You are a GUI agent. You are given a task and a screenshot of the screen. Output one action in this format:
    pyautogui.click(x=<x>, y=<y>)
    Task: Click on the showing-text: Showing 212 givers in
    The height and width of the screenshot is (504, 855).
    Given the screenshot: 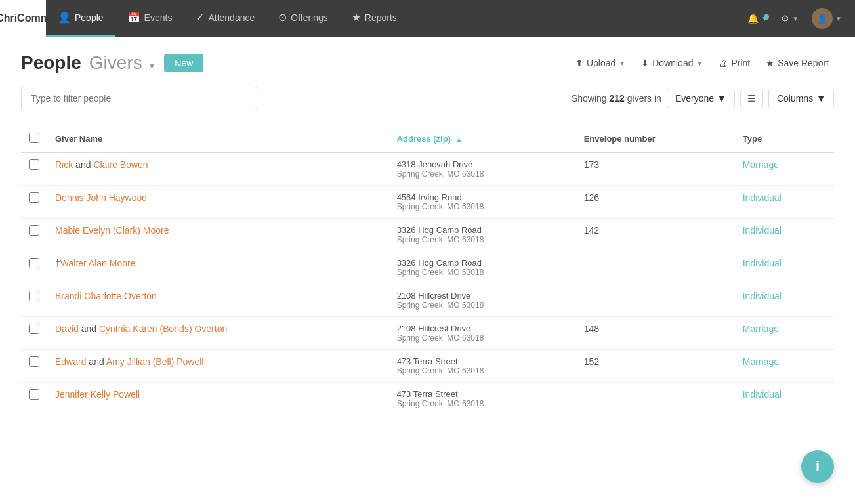 What is the action you would take?
    pyautogui.click(x=617, y=98)
    